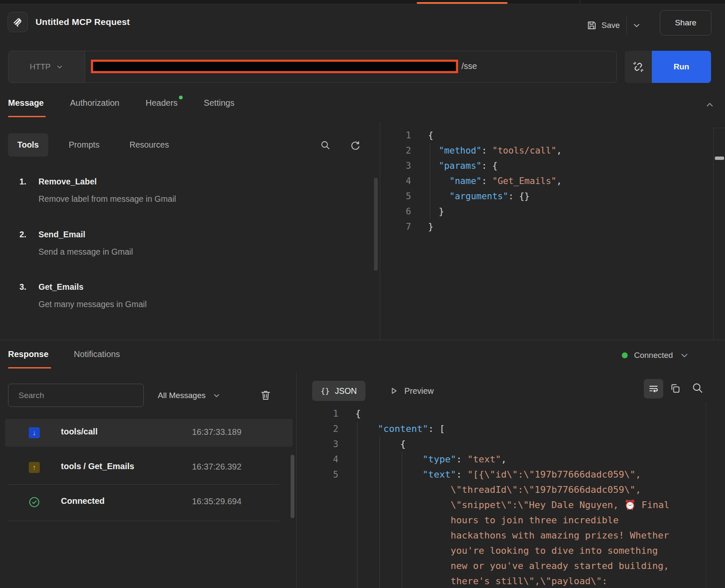 The height and width of the screenshot is (588, 725). Describe the element at coordinates (28, 354) in the screenshot. I see `tab-response: Response` at that location.